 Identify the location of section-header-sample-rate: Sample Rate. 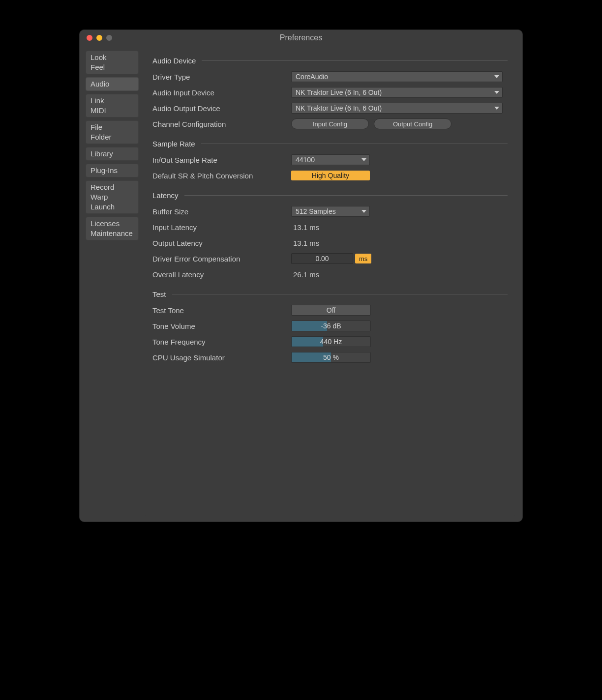
(330, 144).